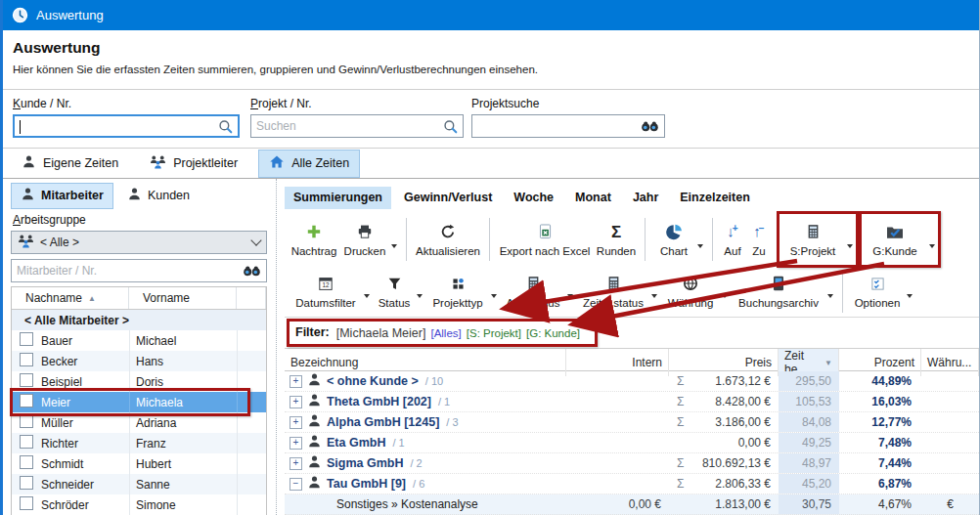 The image size is (980, 515). I want to click on table-row-alpha-gmbh-1245: +Alpha GmbH [1245]/ 3Σ3.186,00 €84,0812,…, so click(632, 422).